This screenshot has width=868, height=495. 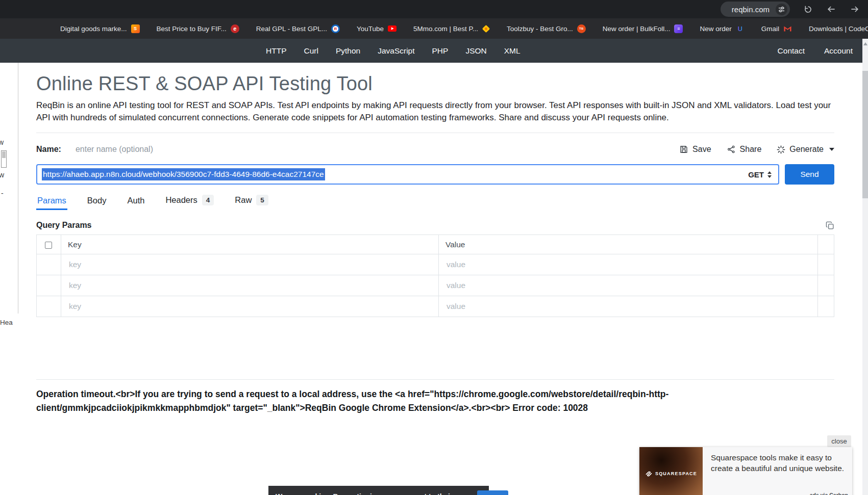 What do you see at coordinates (136, 203) in the screenshot?
I see `tab-auth: Auth` at bounding box center [136, 203].